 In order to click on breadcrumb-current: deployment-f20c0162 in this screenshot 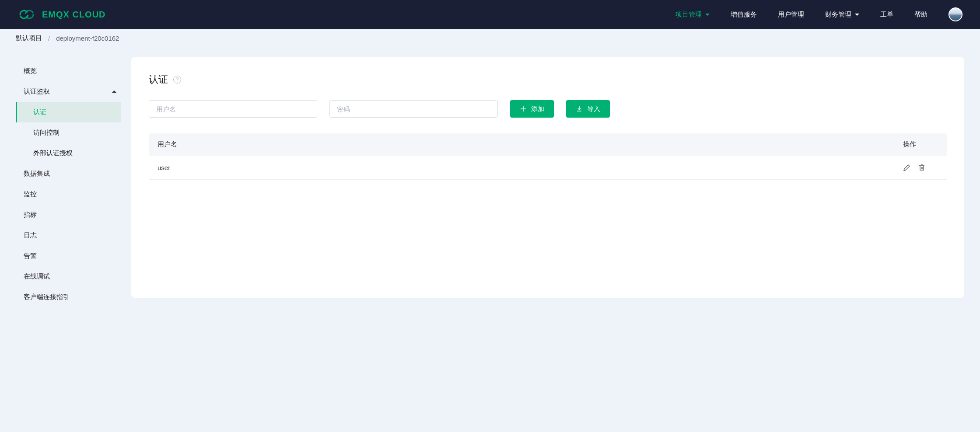, I will do `click(88, 38)`.